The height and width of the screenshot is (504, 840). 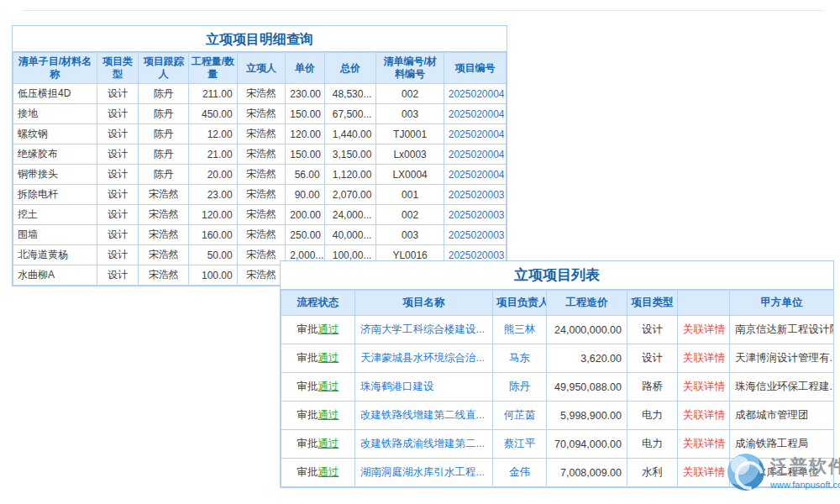 I want to click on project-name-link: 天津蒙城县水环境综合治..., so click(x=423, y=358).